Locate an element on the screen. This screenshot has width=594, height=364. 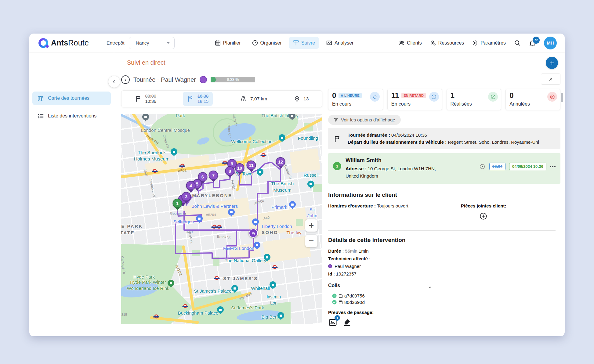
navbar-right: Clients Ressources Paramètres 72 MH is located at coordinates (477, 43).